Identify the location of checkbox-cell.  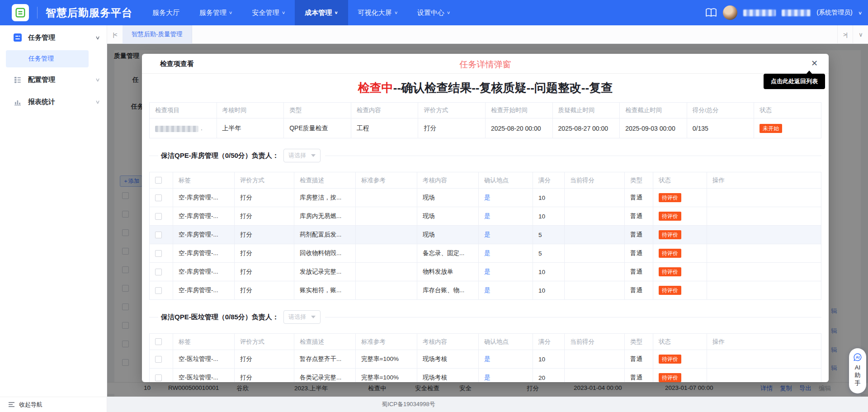
(161, 375).